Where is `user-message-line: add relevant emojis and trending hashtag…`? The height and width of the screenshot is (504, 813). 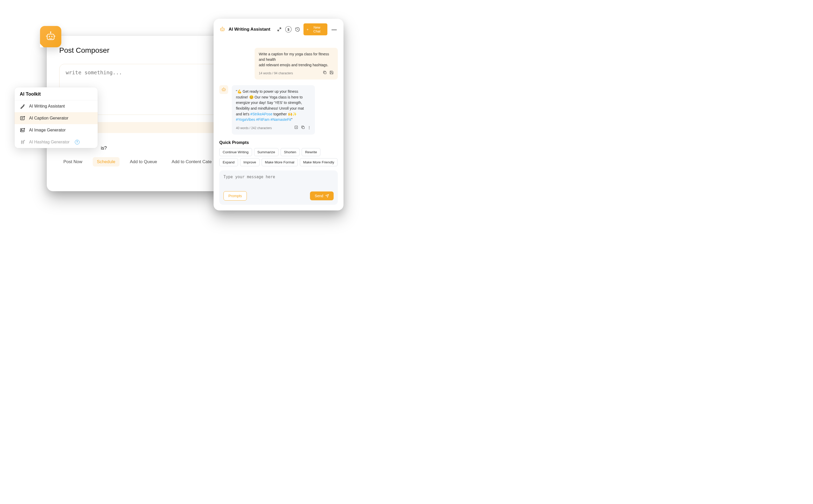
user-message-line: add relevant emojis and trending hashtag… is located at coordinates (296, 65).